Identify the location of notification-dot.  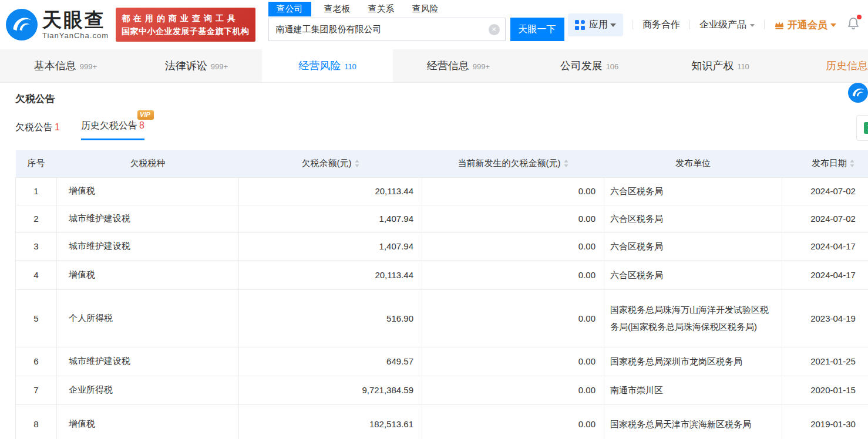
(859, 17).